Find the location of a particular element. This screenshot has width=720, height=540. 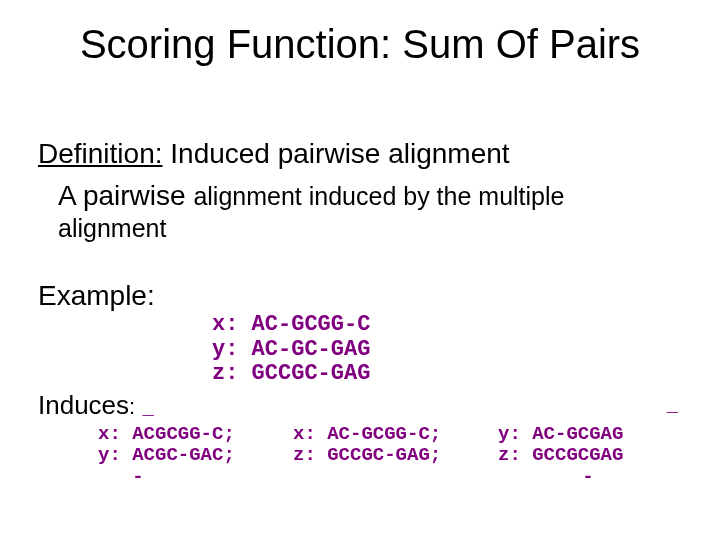

pair3-trail: - is located at coordinates (588, 477).